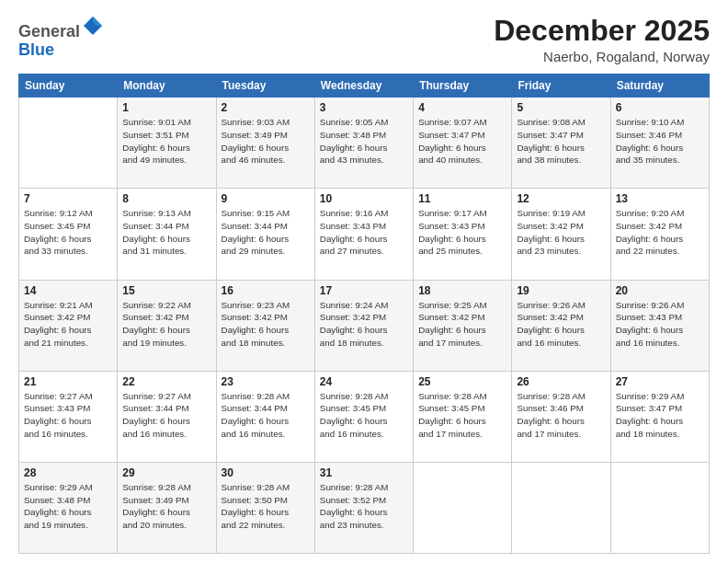 The width and height of the screenshot is (728, 563). What do you see at coordinates (68, 508) in the screenshot?
I see `calendar-cell: 28Sunrise: 9:29 AMSunset: 3:48 PMDayligh…` at bounding box center [68, 508].